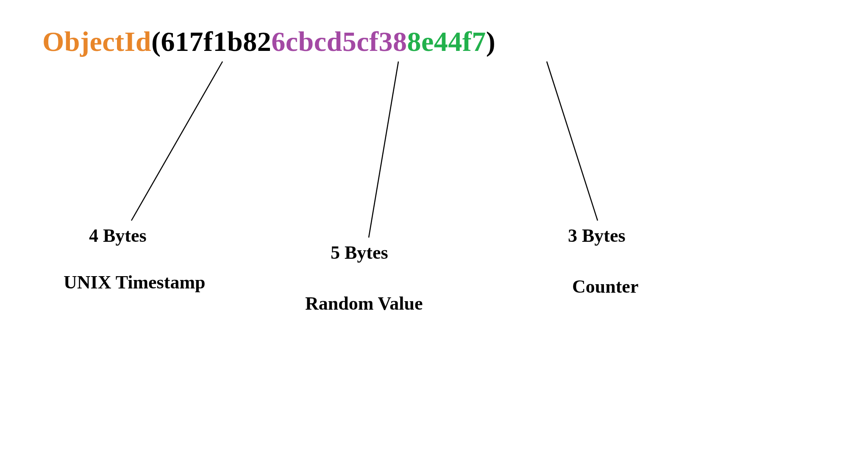 The image size is (868, 456). I want to click on random-bytes-label: 5 Bytes, so click(359, 253).